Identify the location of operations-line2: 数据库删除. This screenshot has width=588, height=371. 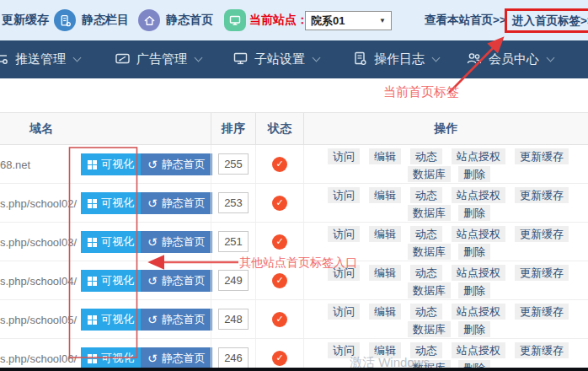
(449, 290).